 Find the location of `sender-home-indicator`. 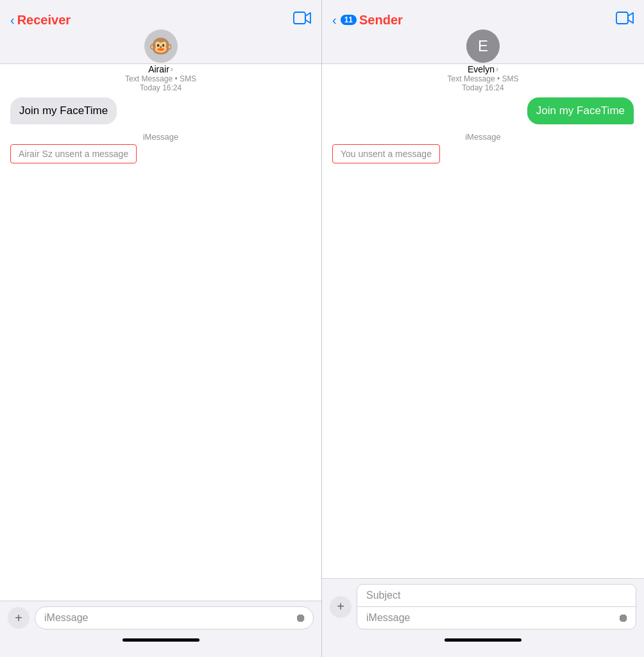

sender-home-indicator is located at coordinates (483, 640).